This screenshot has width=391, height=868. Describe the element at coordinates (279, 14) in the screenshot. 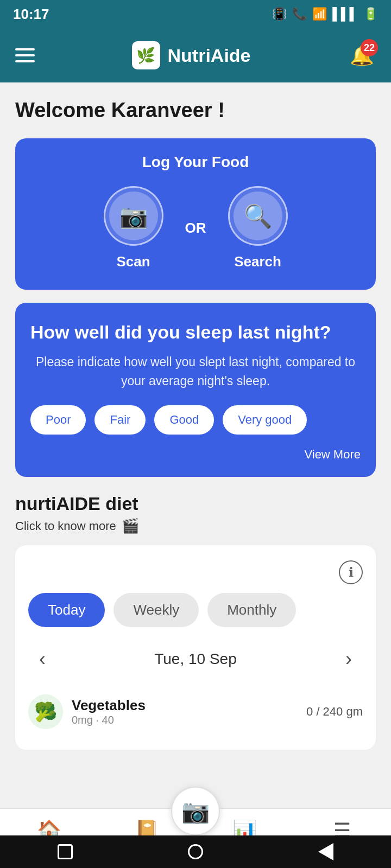

I see `vibrate-icon: 📳` at that location.